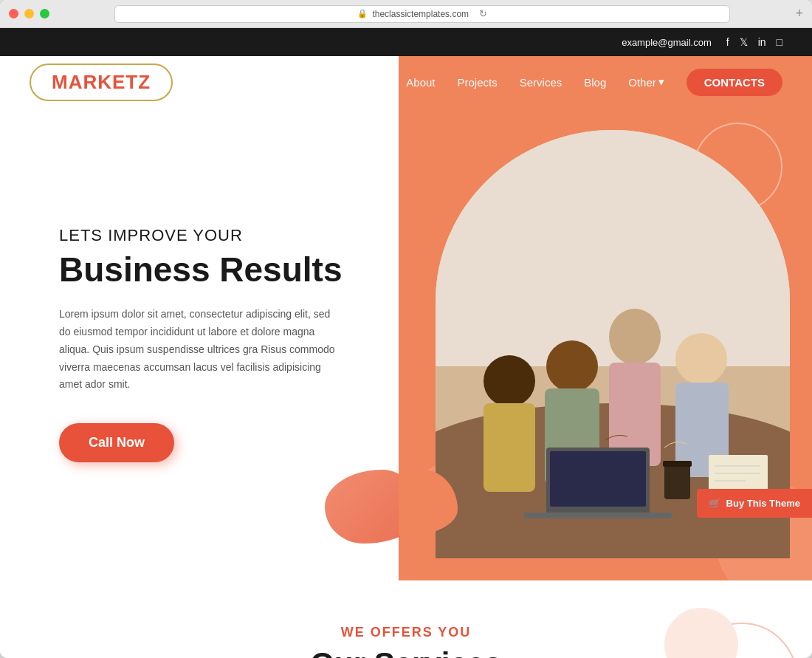 Image resolution: width=812 pixels, height=658 pixels. Describe the element at coordinates (421, 83) in the screenshot. I see `nav-about: About` at that location.